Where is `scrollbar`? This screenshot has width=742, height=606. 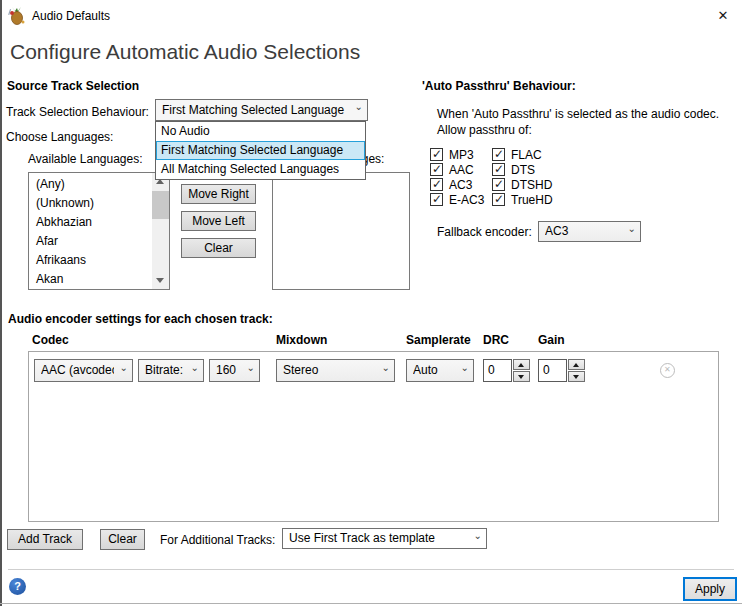 scrollbar is located at coordinates (160, 231).